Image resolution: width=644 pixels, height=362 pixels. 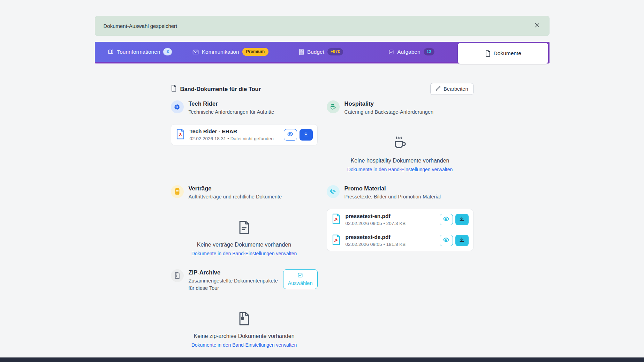 I want to click on map-icon, so click(x=111, y=52).